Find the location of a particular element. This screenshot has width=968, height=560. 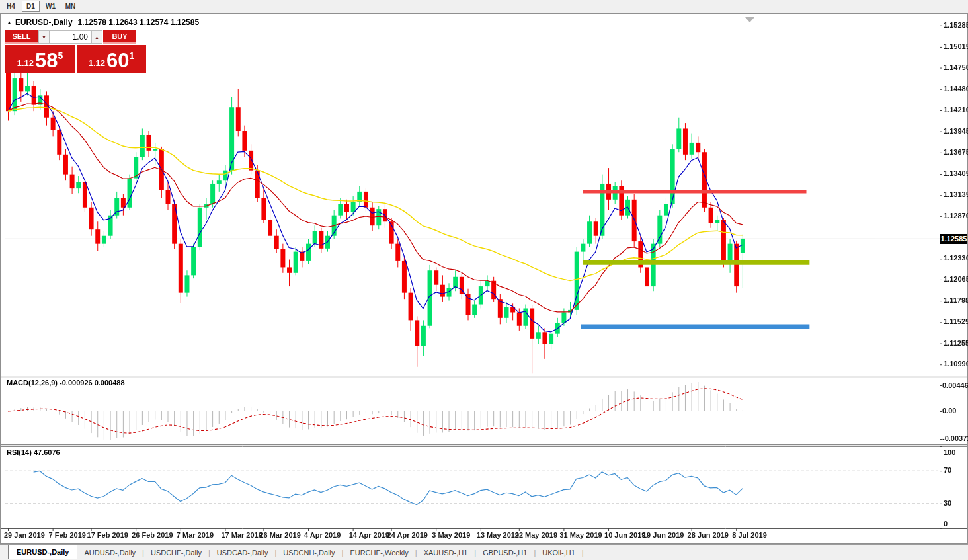

chart-quote-ohlc: 1.12578 1.12643 1.12574 1.12585 is located at coordinates (139, 22).